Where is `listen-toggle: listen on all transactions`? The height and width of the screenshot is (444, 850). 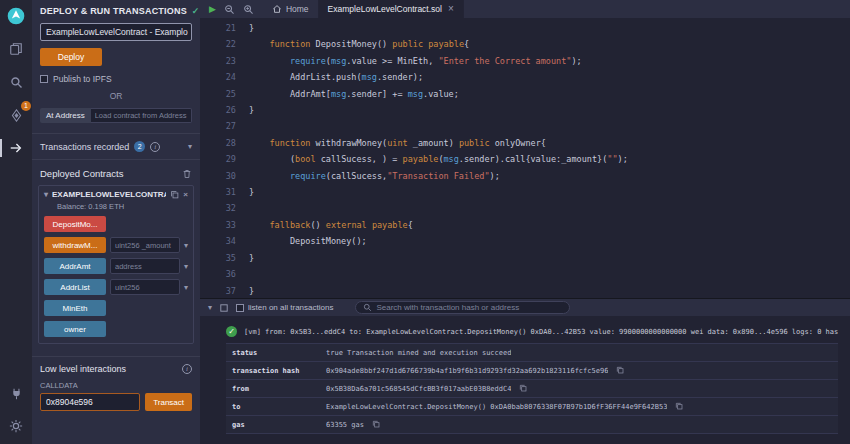
listen-toggle: listen on all transactions is located at coordinates (284, 308).